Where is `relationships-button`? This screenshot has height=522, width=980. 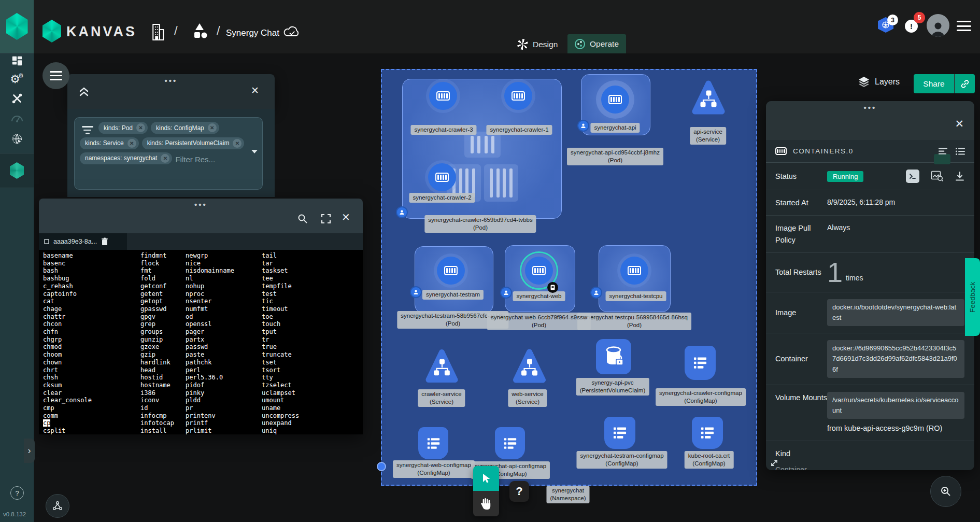 relationships-button is located at coordinates (58, 506).